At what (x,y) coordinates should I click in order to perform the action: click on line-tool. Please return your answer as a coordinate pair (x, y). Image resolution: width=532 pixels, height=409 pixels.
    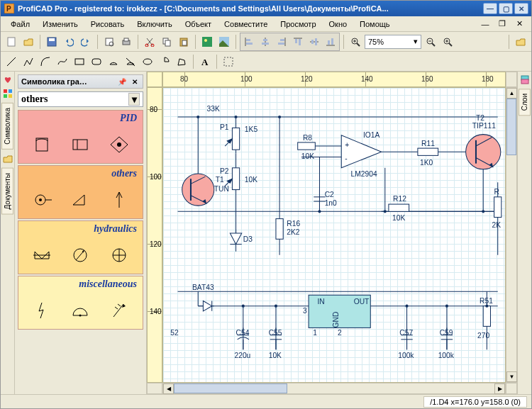
    Looking at the image, I should click on (11, 62).